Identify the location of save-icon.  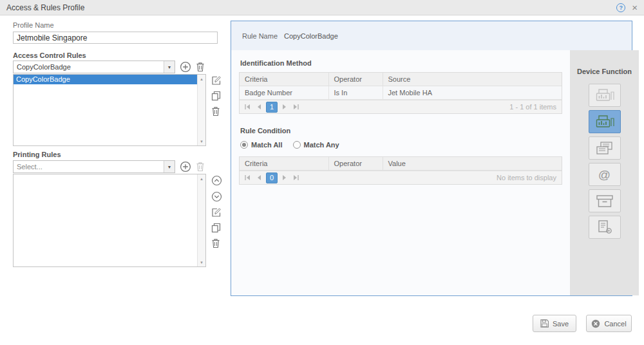
(545, 323).